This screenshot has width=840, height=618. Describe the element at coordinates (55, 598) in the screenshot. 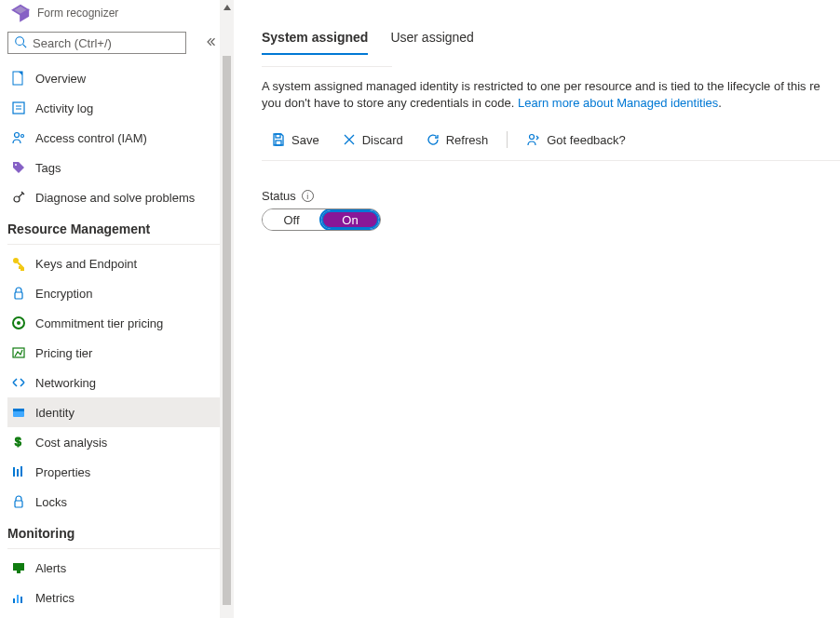

I see `sidebar-item-label: Metrics` at that location.